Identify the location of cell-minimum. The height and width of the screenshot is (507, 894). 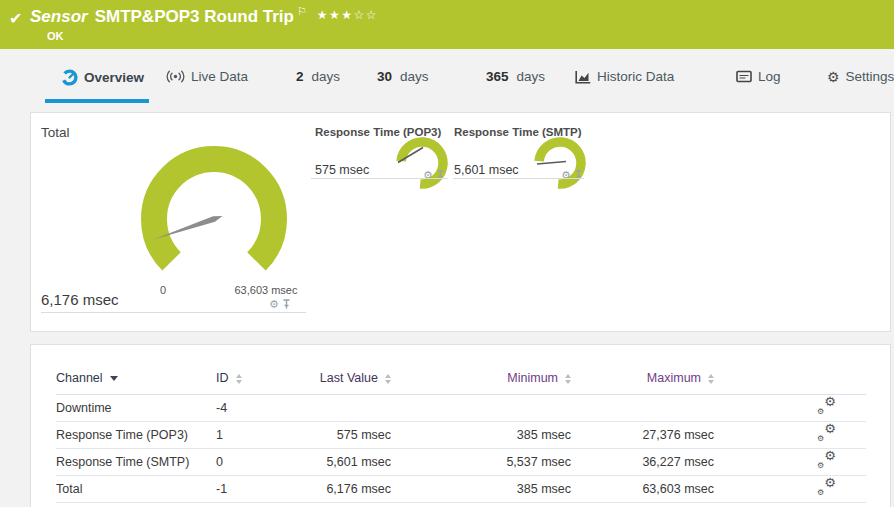
(481, 408).